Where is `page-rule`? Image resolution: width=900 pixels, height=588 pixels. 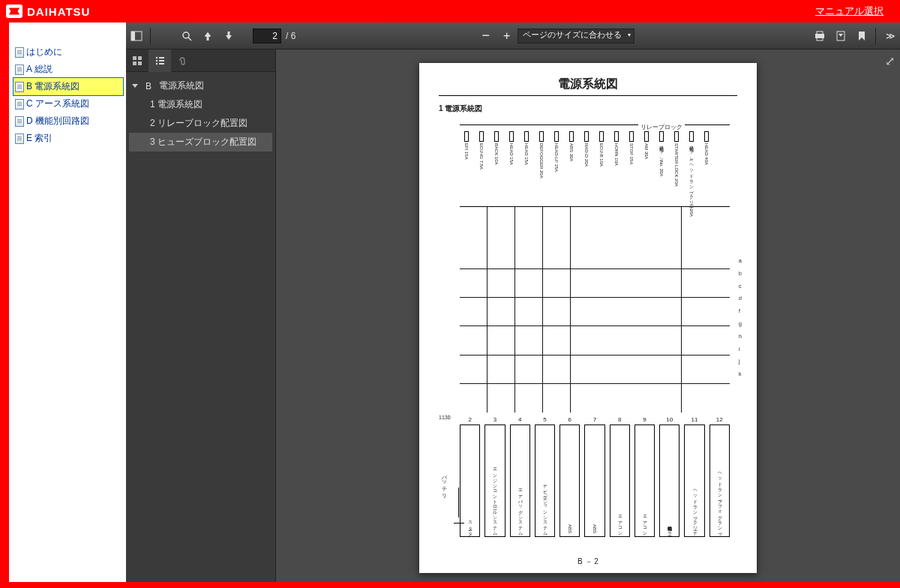 page-rule is located at coordinates (588, 96).